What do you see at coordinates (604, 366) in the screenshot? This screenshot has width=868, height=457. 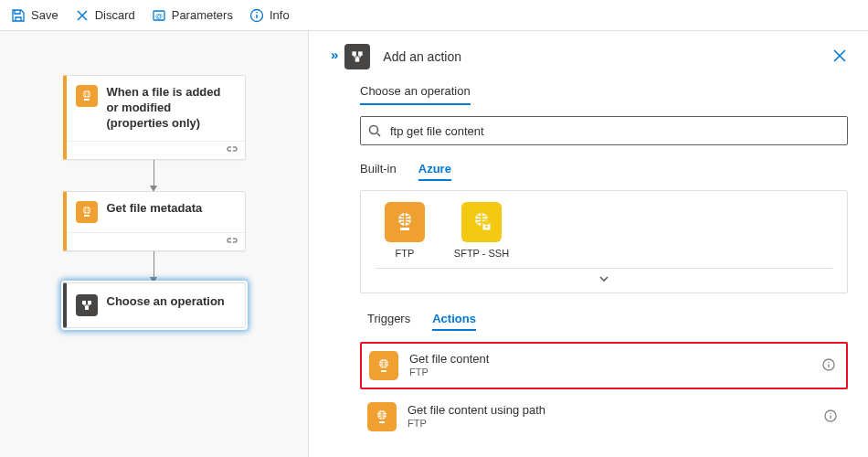 I see `action-get-file-content: Get file content FTP` at bounding box center [604, 366].